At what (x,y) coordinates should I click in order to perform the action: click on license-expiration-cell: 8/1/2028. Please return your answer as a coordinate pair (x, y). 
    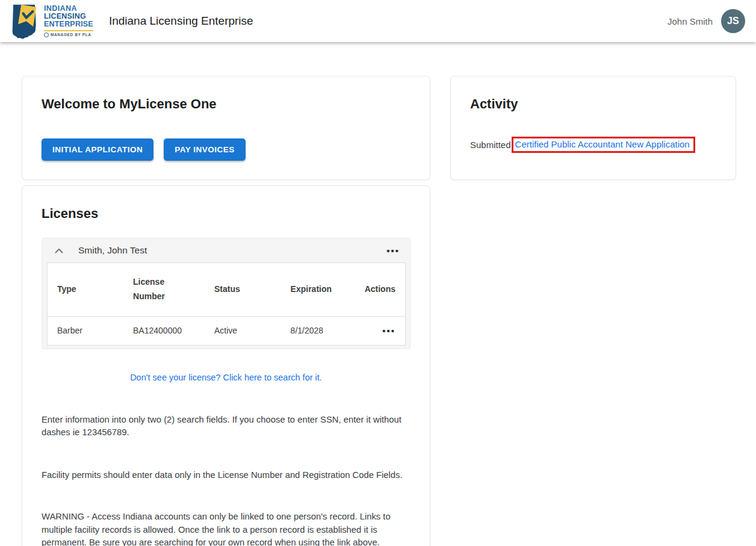
    Looking at the image, I should click on (318, 330).